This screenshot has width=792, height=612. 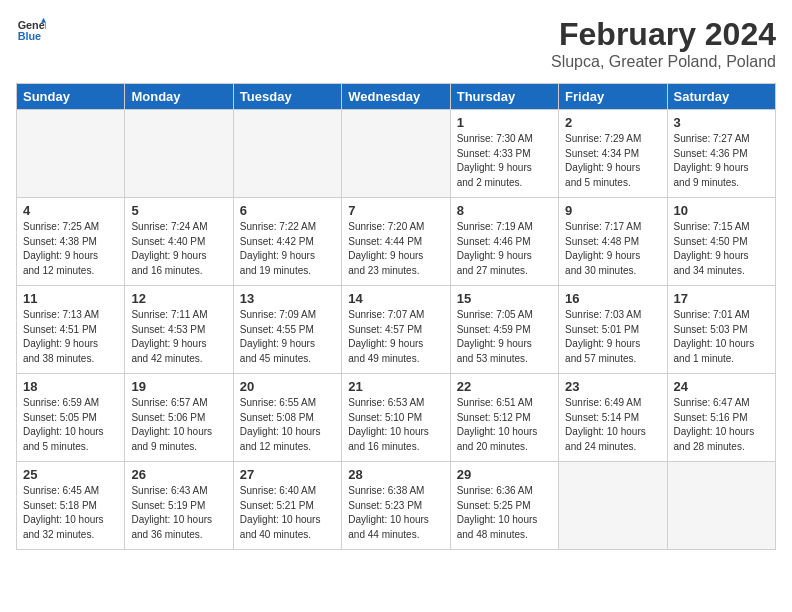 What do you see at coordinates (722, 122) in the screenshot?
I see `day-number: 3` at bounding box center [722, 122].